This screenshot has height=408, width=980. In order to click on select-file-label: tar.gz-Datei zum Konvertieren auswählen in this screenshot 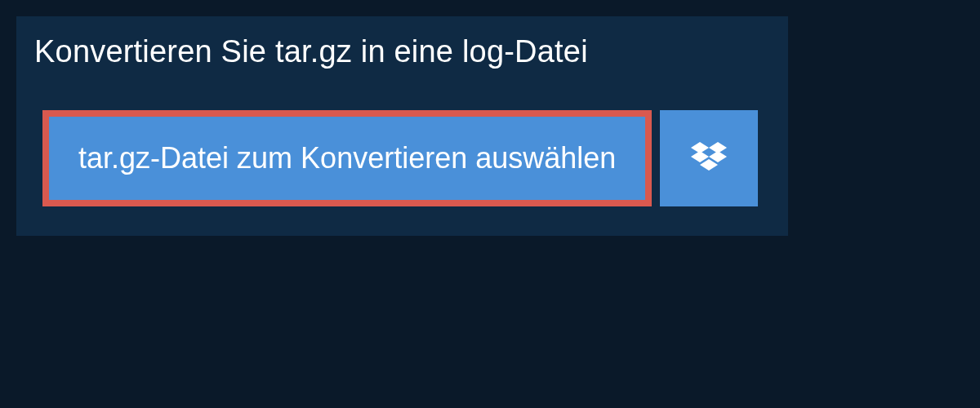, I will do `click(347, 158)`.